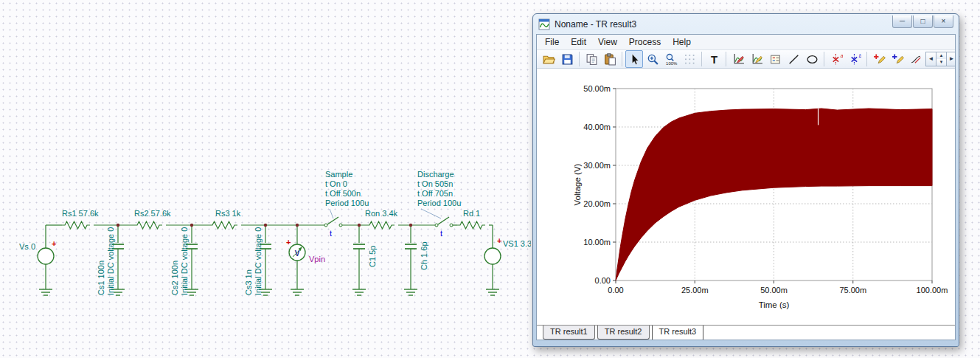  I want to click on label-sample-t-on: t On 0, so click(336, 184).